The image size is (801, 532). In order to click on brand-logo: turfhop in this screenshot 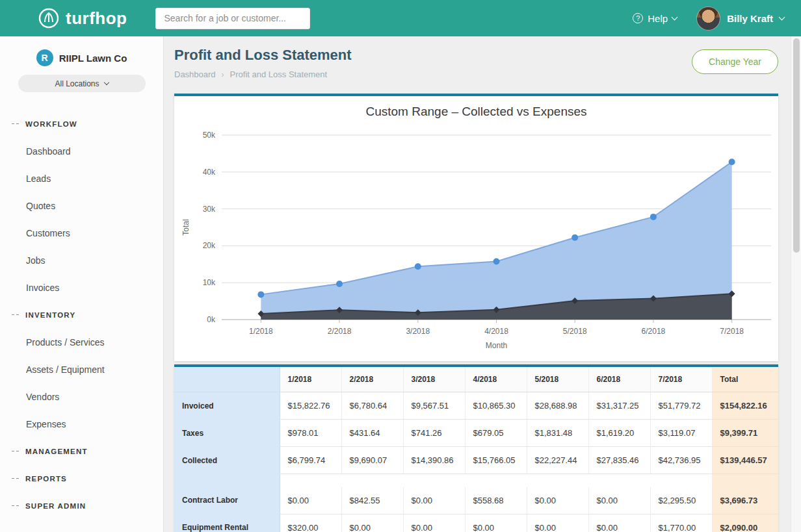, I will do `click(82, 18)`.